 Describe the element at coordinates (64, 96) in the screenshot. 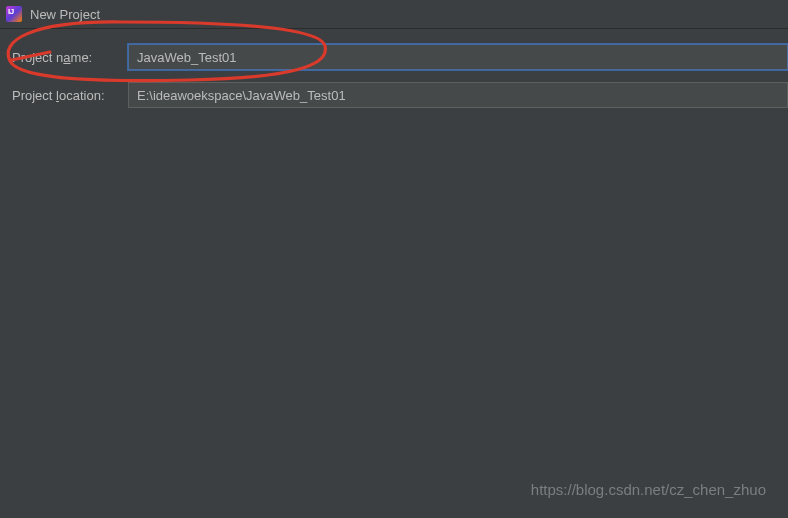

I see `project-location-label: Project location:` at that location.